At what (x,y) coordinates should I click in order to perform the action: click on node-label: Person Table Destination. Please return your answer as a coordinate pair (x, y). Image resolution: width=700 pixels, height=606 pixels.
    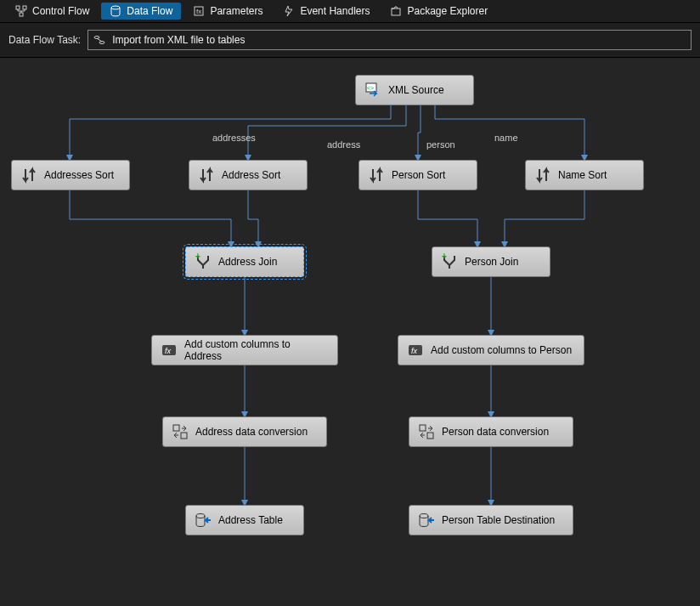
    Looking at the image, I should click on (498, 520).